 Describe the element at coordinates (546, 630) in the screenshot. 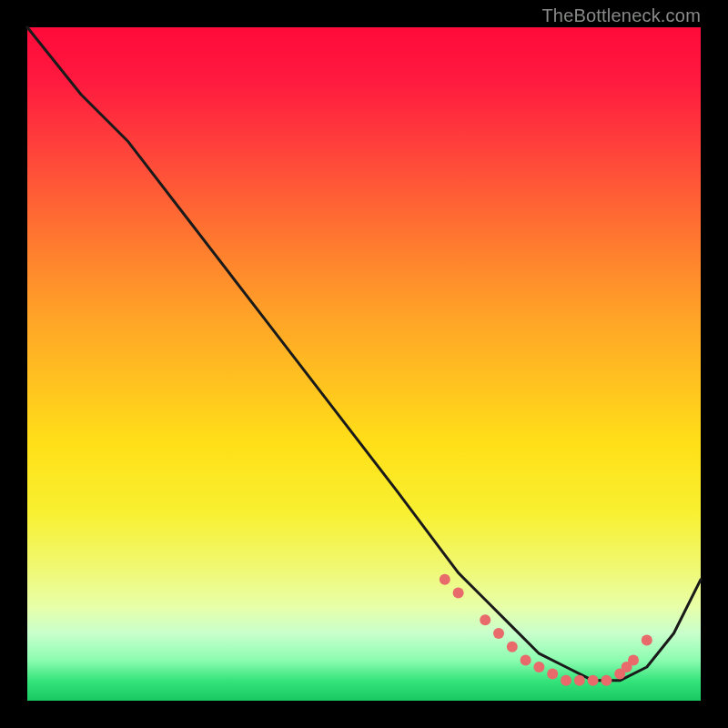

I see `highlight-dots` at that location.